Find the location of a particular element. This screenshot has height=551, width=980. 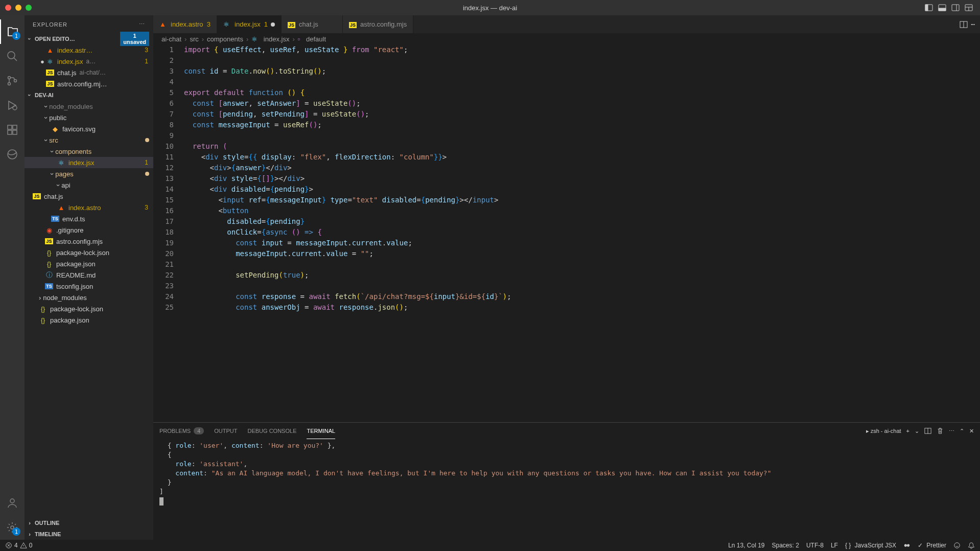

folder-item: api is located at coordinates (89, 185).